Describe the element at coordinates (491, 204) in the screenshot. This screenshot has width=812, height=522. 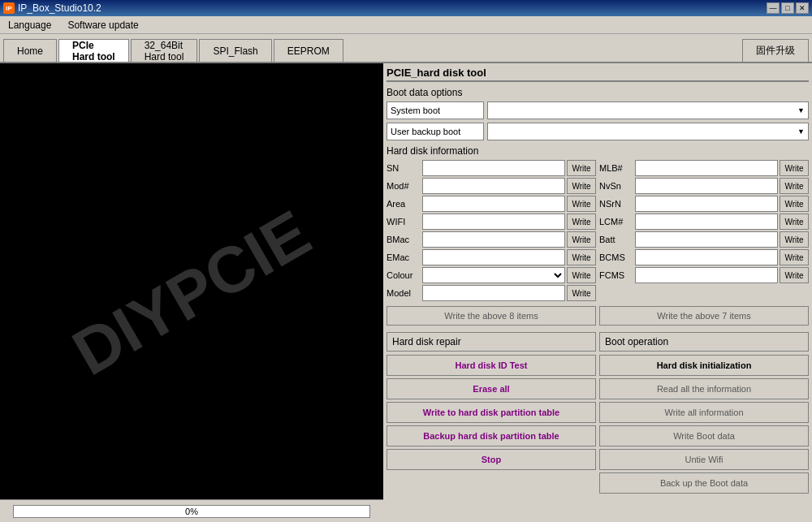
I see `hd-row-area: Area Write` at that location.